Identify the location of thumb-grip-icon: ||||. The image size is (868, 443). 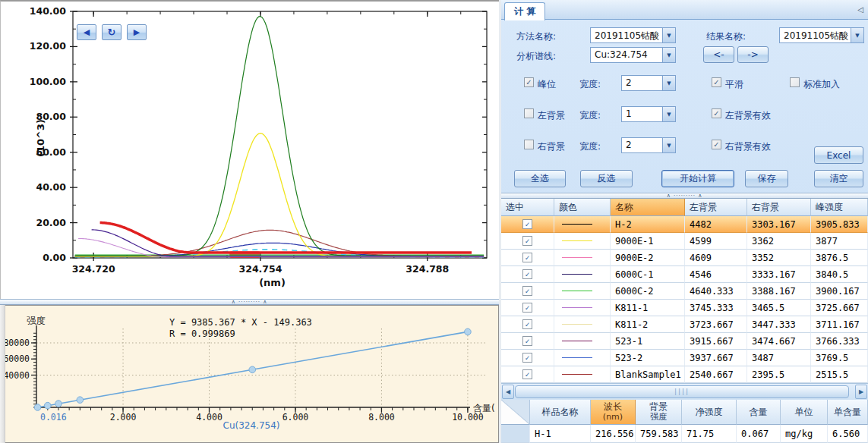
(682, 391).